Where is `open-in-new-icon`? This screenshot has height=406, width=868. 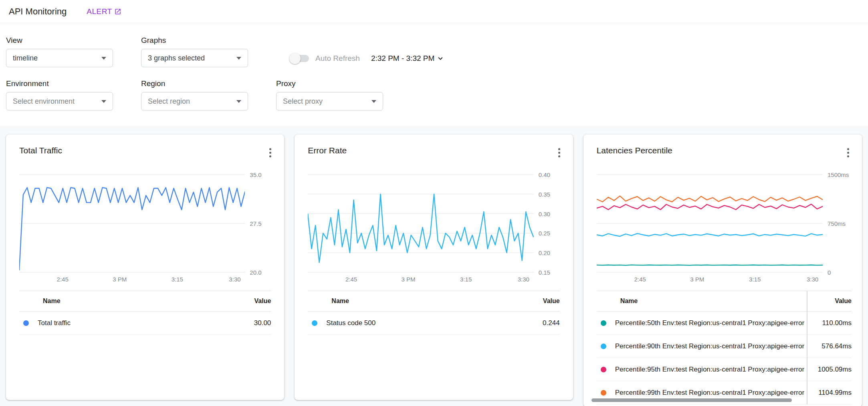
open-in-new-icon is located at coordinates (118, 12).